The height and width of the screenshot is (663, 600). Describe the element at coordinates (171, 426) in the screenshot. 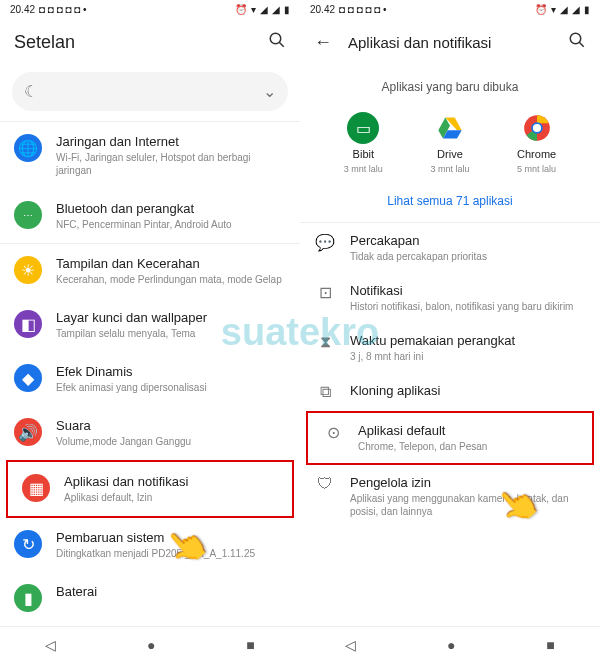

I see `setting-title: Suara` at that location.